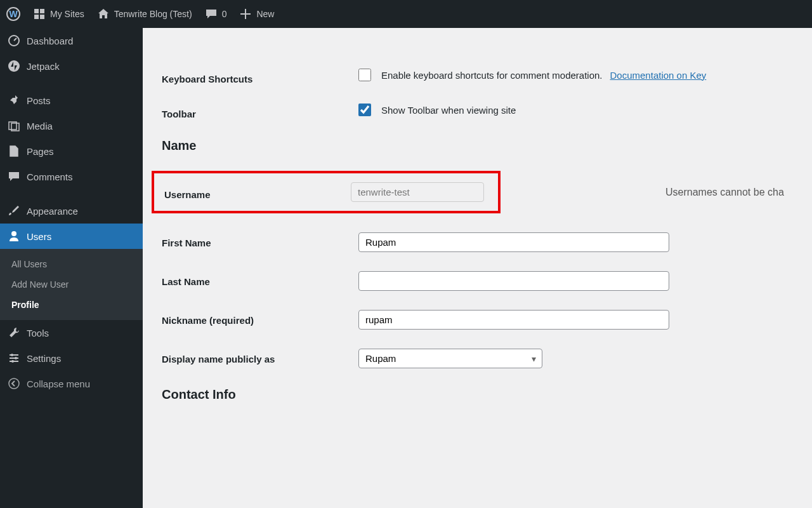  I want to click on menu-label: Pages, so click(41, 151).